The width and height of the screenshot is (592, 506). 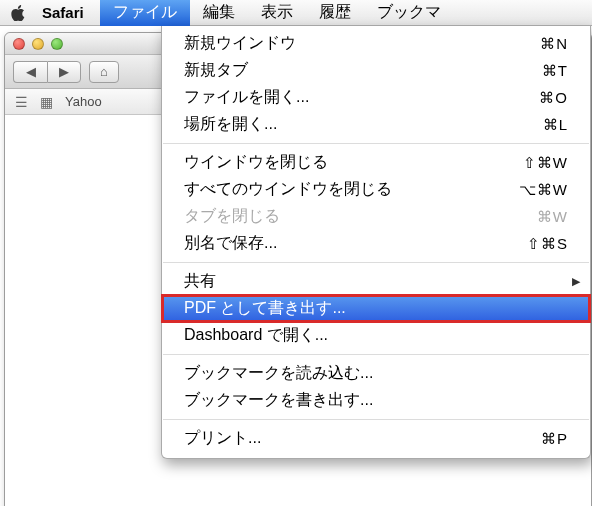 I want to click on chevron-left-icon: ◀, so click(x=31, y=72).